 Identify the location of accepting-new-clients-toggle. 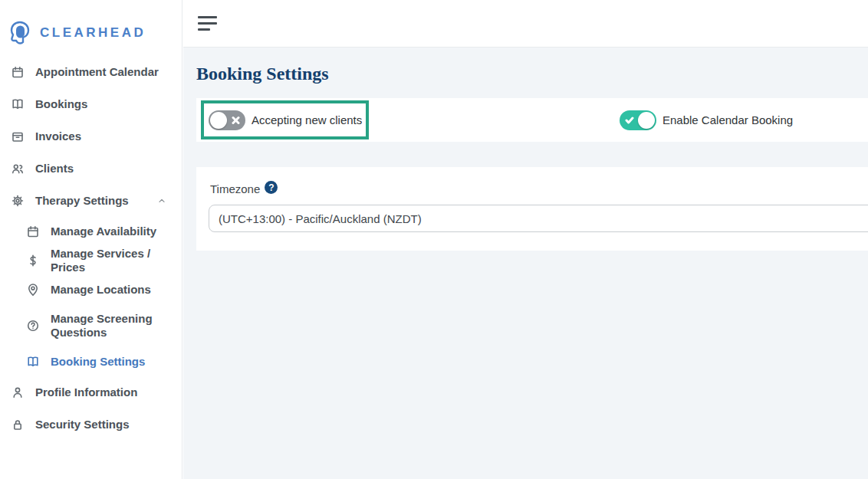
(227, 120).